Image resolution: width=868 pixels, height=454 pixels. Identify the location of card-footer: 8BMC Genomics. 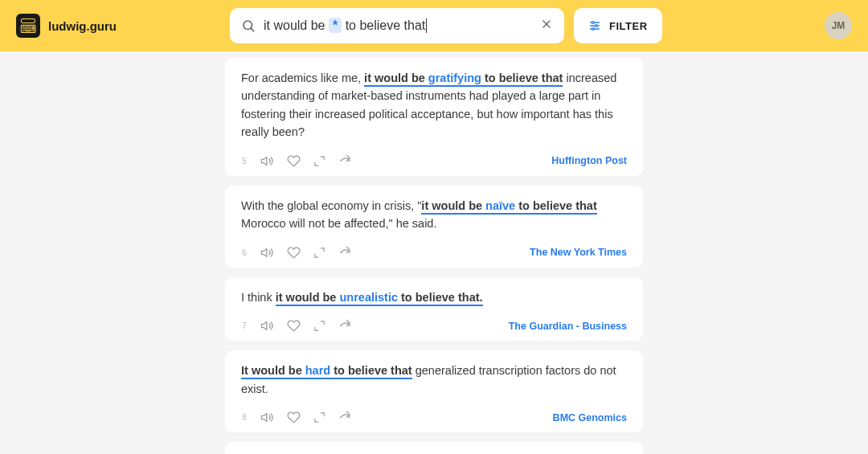
(434, 415).